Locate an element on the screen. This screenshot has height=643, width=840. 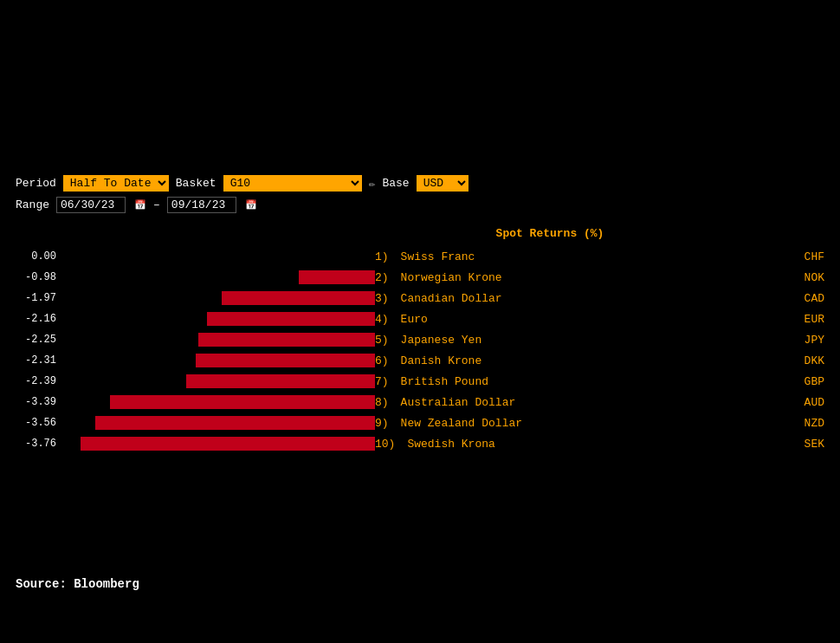
currency-code-1: NOK is located at coordinates (803, 277).